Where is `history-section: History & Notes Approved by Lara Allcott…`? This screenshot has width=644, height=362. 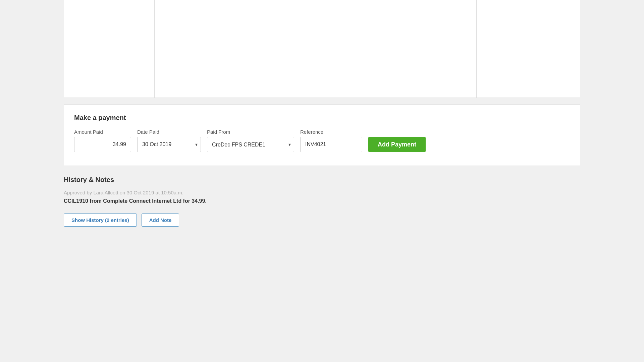 history-section: History & Notes Approved by Lara Allcott… is located at coordinates (322, 201).